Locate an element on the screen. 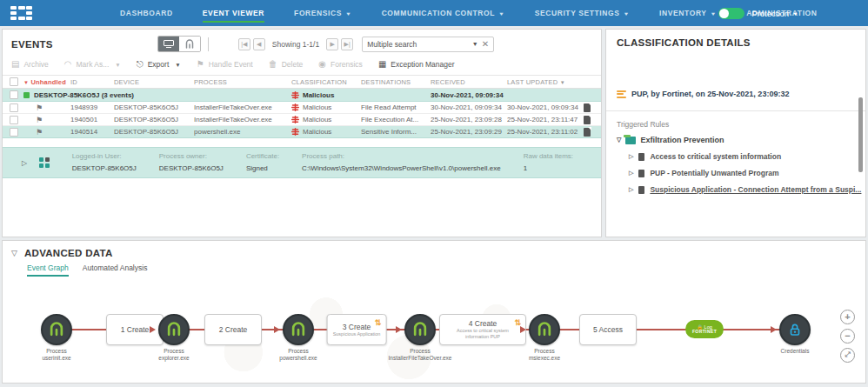 Image resolution: width=868 pixels, height=387 pixels. protection-toggle is located at coordinates (731, 14).